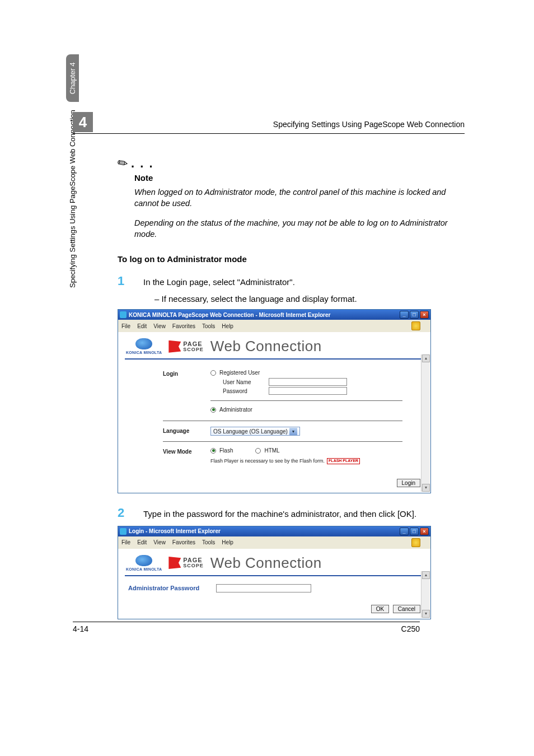 The width and height of the screenshot is (534, 756). I want to click on flash-player-badge: FLASH PLAYER, so click(344, 461).